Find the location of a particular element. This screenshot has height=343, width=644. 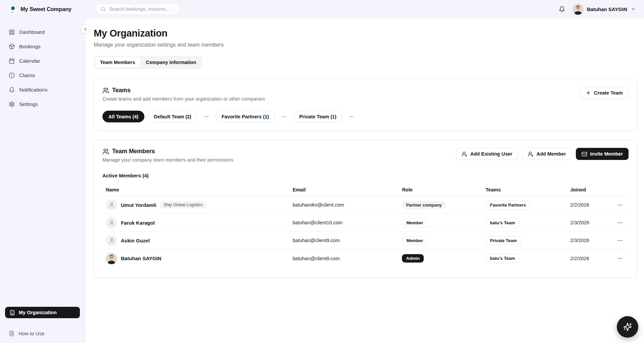

plus-icon is located at coordinates (588, 93).